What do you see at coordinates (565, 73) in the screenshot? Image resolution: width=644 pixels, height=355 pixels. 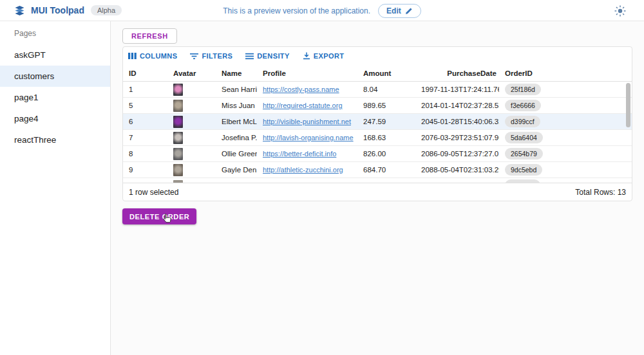 I see `column-header-orderid: OrderID` at bounding box center [565, 73].